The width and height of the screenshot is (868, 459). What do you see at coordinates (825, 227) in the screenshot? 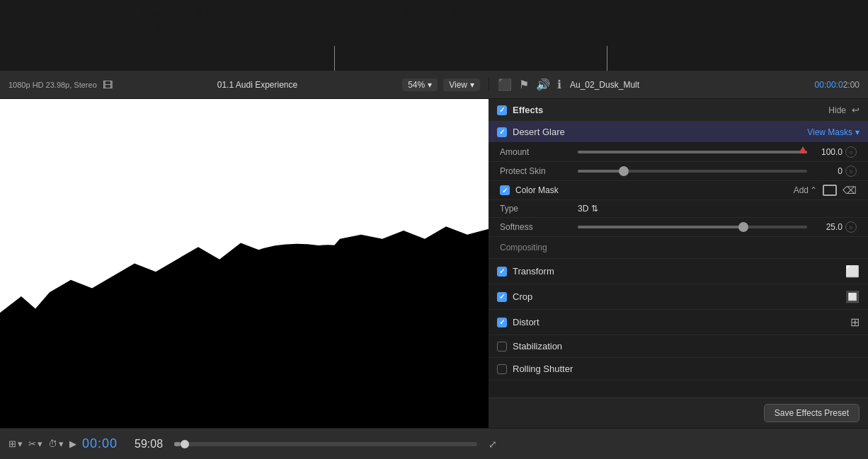
I see `softness-value: 25.0` at bounding box center [825, 227].